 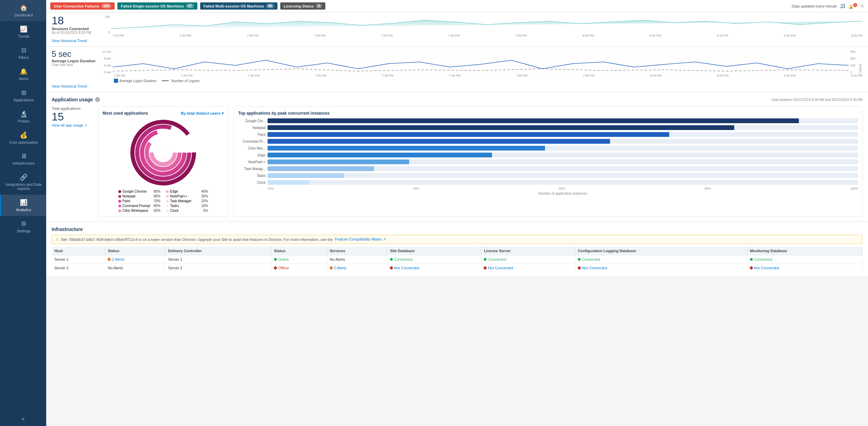 What do you see at coordinates (252, 183) in the screenshot?
I see `bar-label: Clock` at bounding box center [252, 183].